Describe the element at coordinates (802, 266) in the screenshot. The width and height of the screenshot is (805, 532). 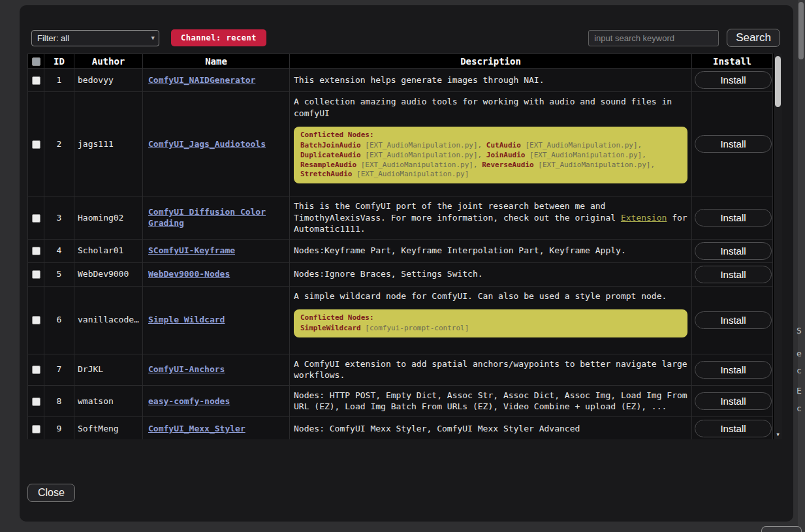
I see `page-scrollbar` at that location.